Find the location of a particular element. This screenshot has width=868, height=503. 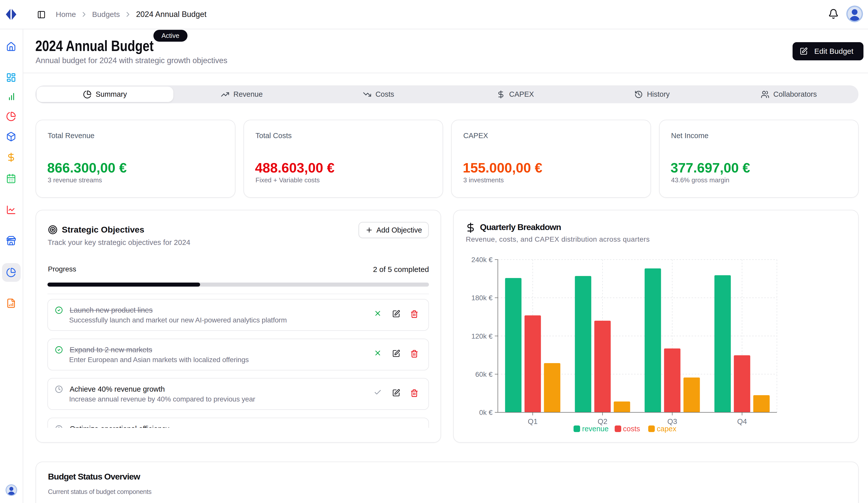

svg-text: Q4 is located at coordinates (742, 421).